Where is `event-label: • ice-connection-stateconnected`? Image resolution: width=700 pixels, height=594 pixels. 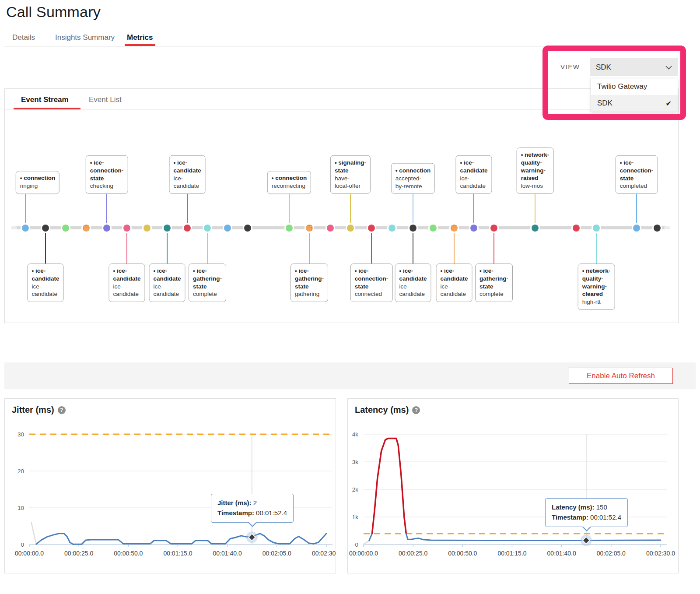 event-label: • ice-connection-stateconnected is located at coordinates (372, 283).